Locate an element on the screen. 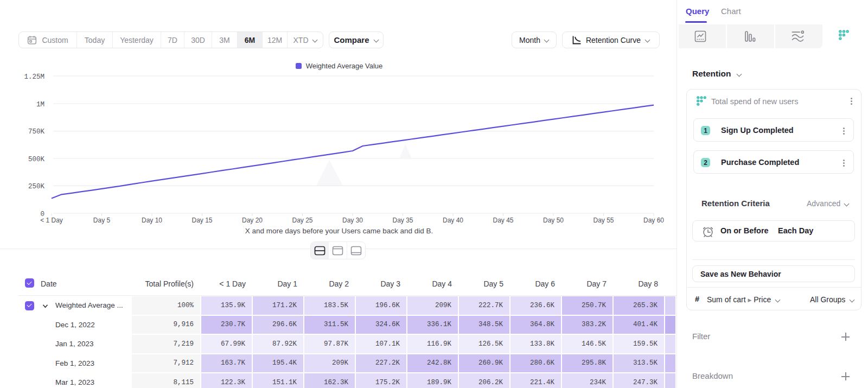 This screenshot has width=868, height=388. svg-text: < 1 Day is located at coordinates (52, 220).